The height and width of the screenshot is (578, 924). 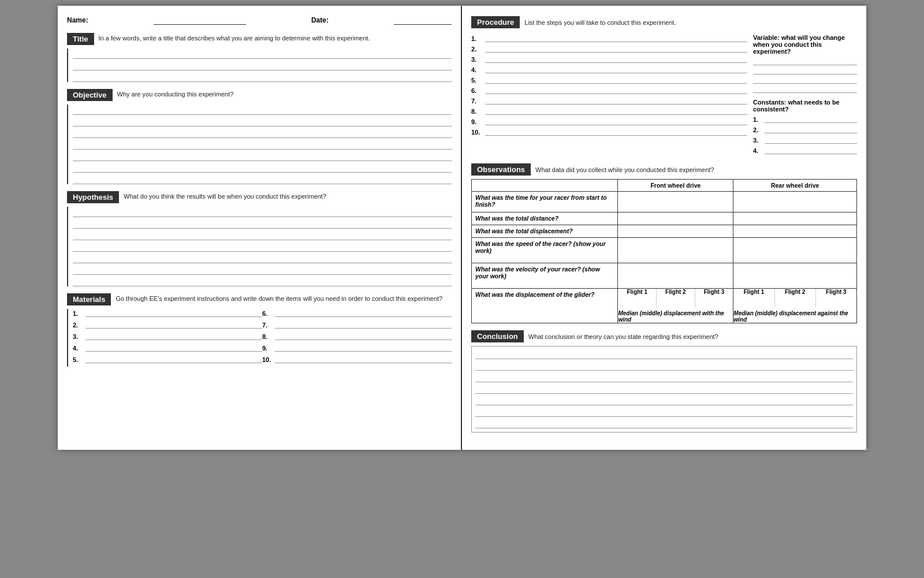 What do you see at coordinates (609, 69) in the screenshot?
I see `step-4: 4.` at bounding box center [609, 69].